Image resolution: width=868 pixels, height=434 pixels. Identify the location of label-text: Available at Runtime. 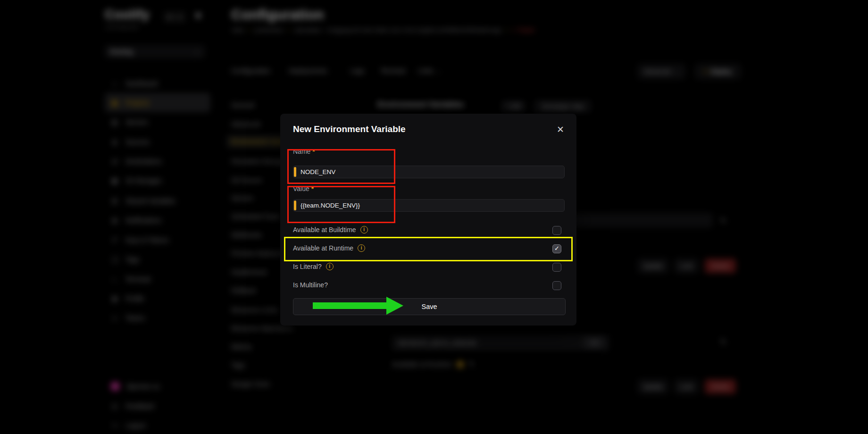
(323, 248).